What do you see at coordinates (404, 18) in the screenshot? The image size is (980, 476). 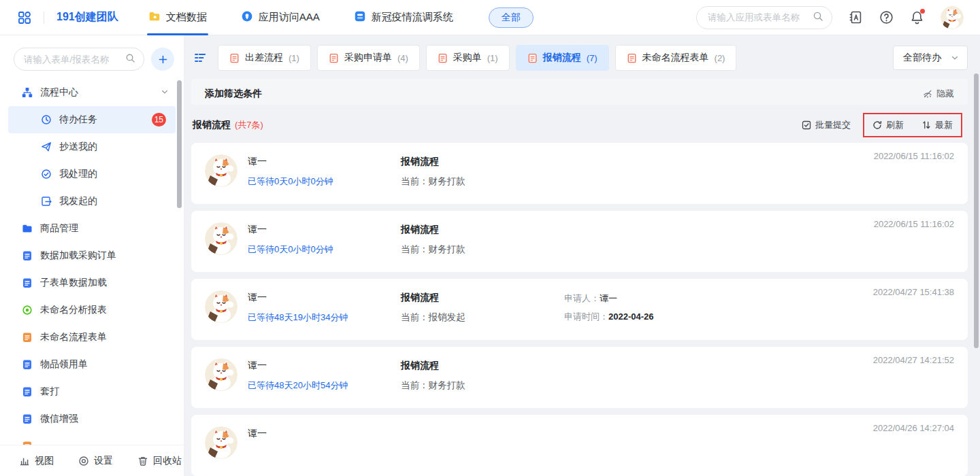 I see `nav-app-covid: 新冠疫情流调系统` at bounding box center [404, 18].